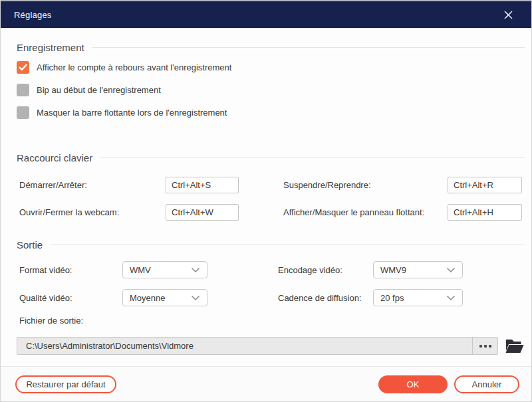 The image size is (532, 402). Describe the element at coordinates (160, 270) in the screenshot. I see `video-format-value: WMV` at that location.